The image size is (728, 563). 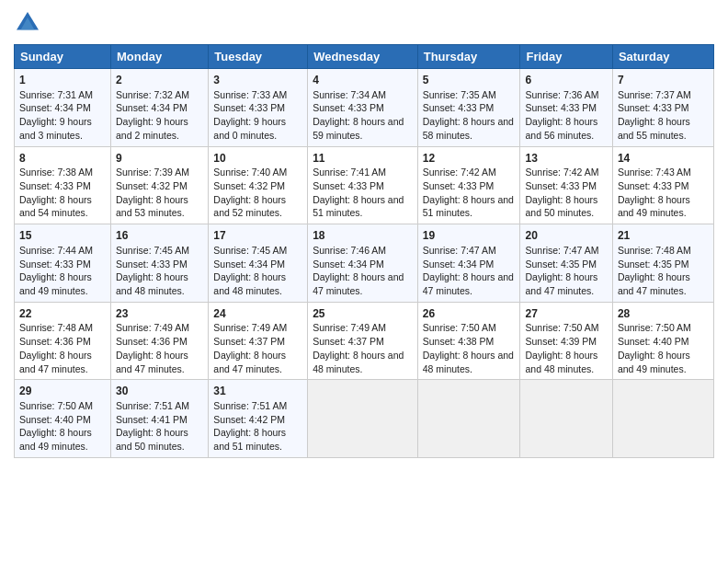 I want to click on sunrise: Sunrise: 7:34 AM, so click(x=349, y=95).